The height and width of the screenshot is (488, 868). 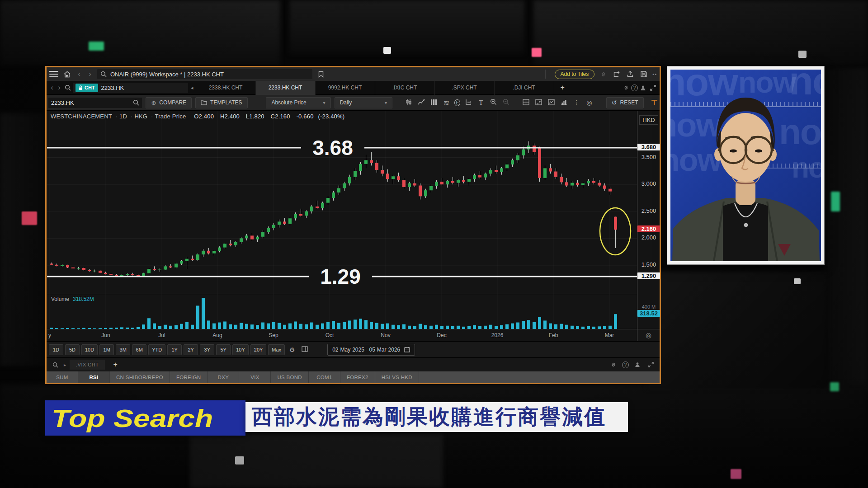 What do you see at coordinates (434, 103) in the screenshot?
I see `bar-grid-icon` at bounding box center [434, 103].